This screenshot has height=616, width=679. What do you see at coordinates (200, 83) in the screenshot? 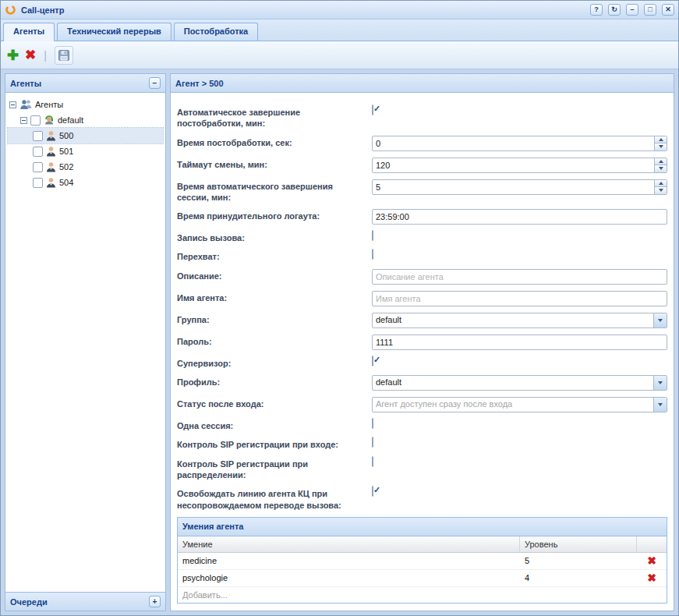
I see `agent-panel-title: Агент > 500` at bounding box center [200, 83].